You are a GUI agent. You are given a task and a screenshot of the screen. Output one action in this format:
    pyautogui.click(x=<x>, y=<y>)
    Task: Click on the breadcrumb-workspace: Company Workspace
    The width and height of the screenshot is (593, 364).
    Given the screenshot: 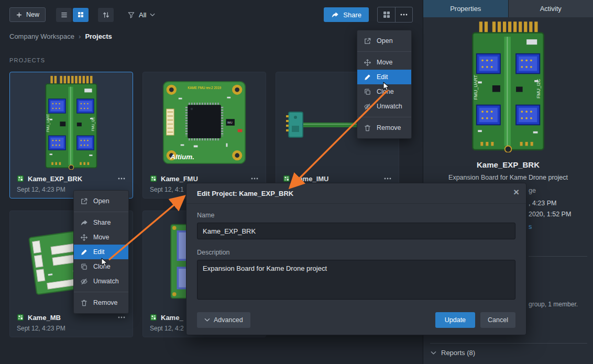 What is the action you would take?
    pyautogui.click(x=42, y=37)
    